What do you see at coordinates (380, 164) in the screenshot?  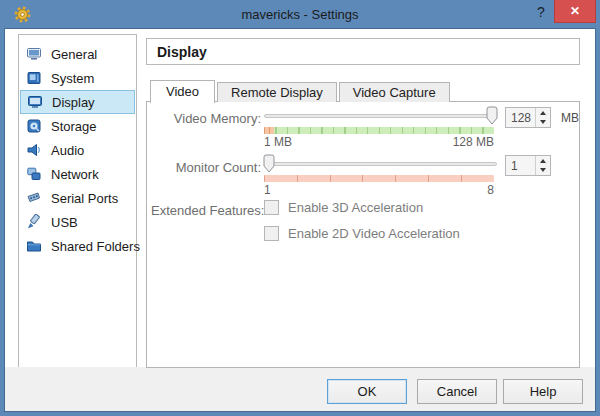 I see `monitor-count-slider` at bounding box center [380, 164].